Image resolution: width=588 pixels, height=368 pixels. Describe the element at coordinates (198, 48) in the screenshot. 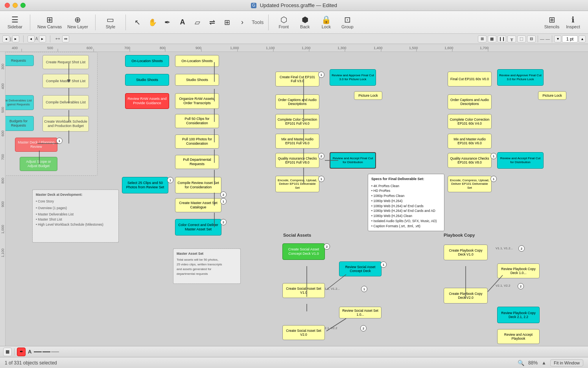

I see `svg-text: 900` at that location.